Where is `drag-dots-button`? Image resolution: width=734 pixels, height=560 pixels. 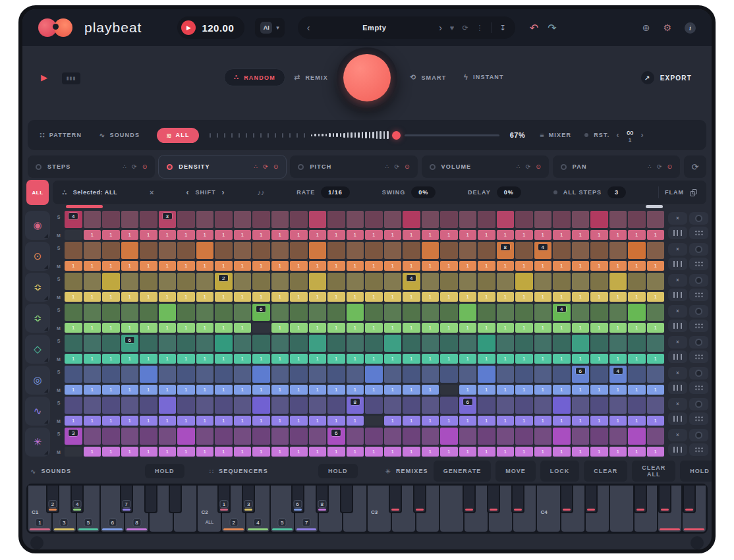
drag-dots-button is located at coordinates (698, 357).